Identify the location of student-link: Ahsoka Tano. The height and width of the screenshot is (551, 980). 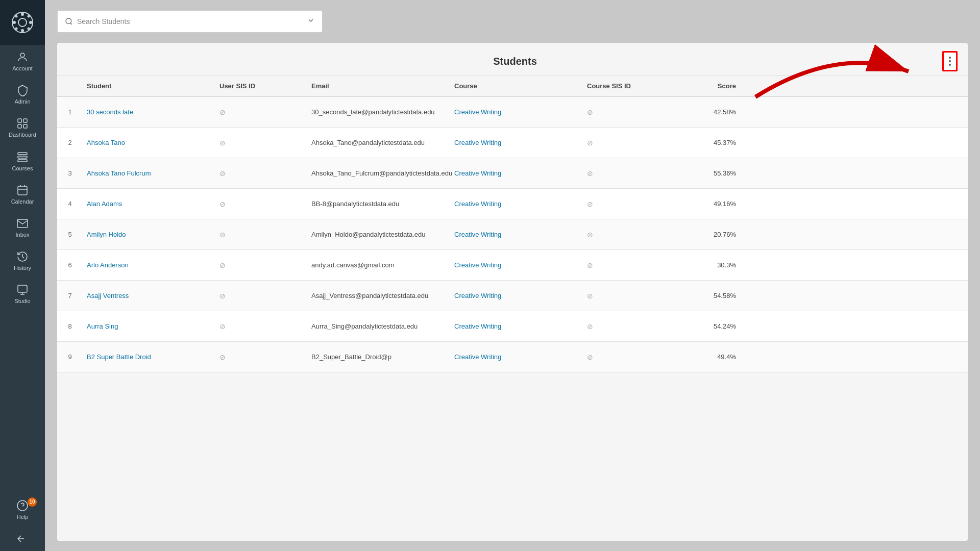
(149, 143).